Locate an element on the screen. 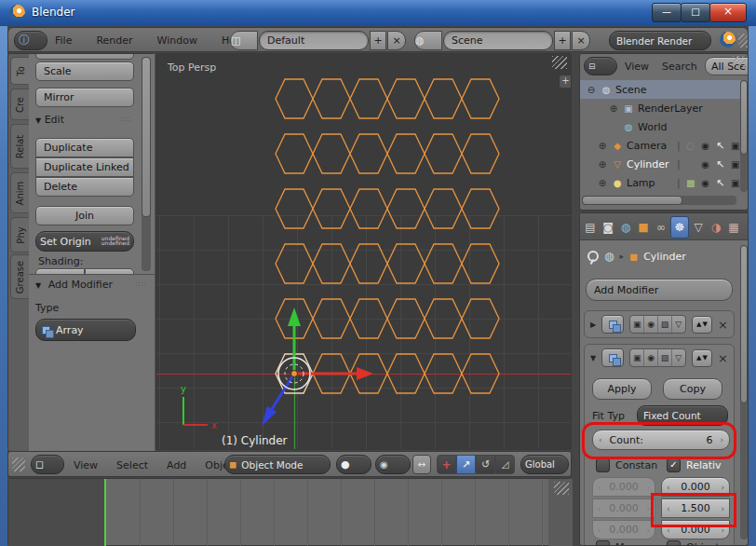 The width and height of the screenshot is (756, 546). delete-layout-button: × is located at coordinates (397, 41).